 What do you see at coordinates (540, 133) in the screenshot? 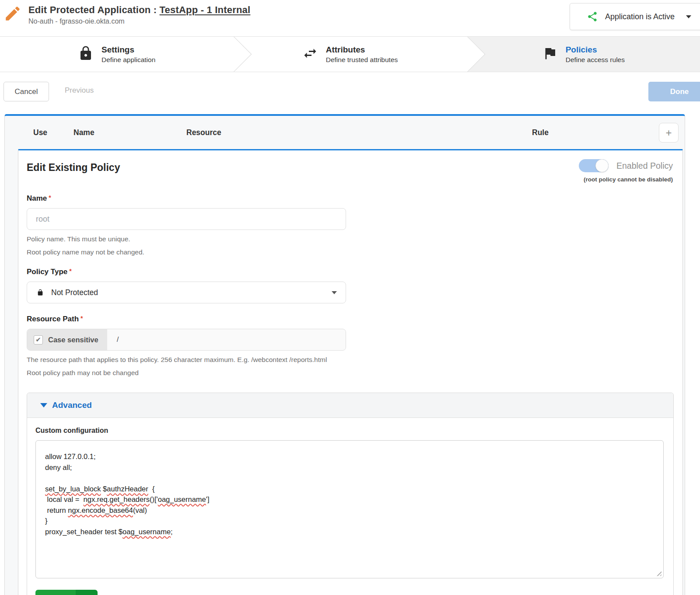
I see `column-header-rule: Rule` at bounding box center [540, 133].